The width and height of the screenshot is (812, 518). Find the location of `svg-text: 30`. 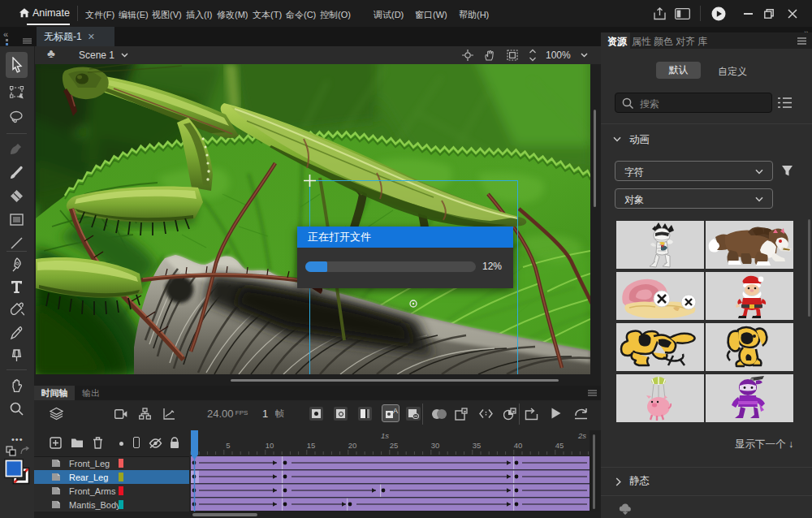

svg-text: 30 is located at coordinates (435, 445).